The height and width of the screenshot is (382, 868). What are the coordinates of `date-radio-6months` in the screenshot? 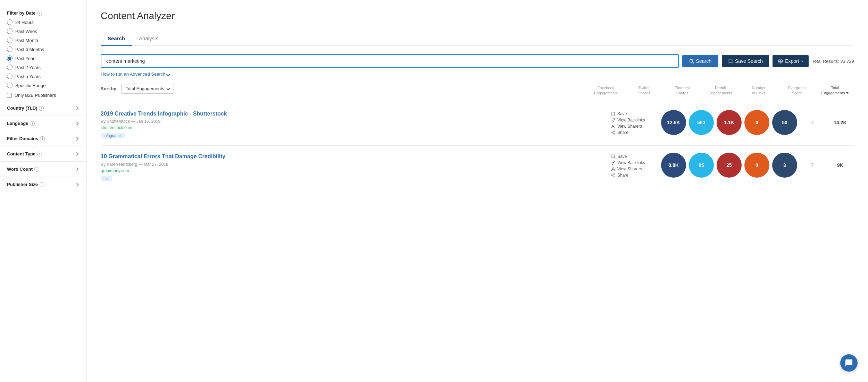 It's located at (10, 49).